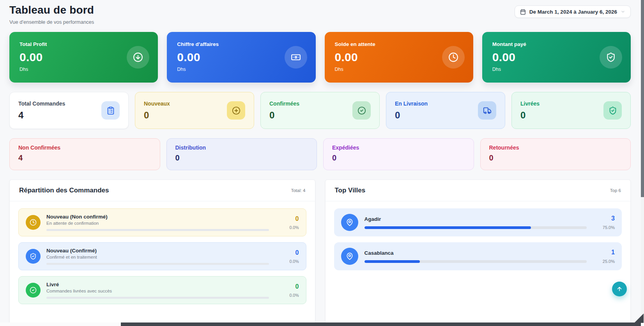 Image resolution: width=644 pixels, height=326 pixels. I want to click on status-card-text: Nouveaux 0, so click(157, 111).